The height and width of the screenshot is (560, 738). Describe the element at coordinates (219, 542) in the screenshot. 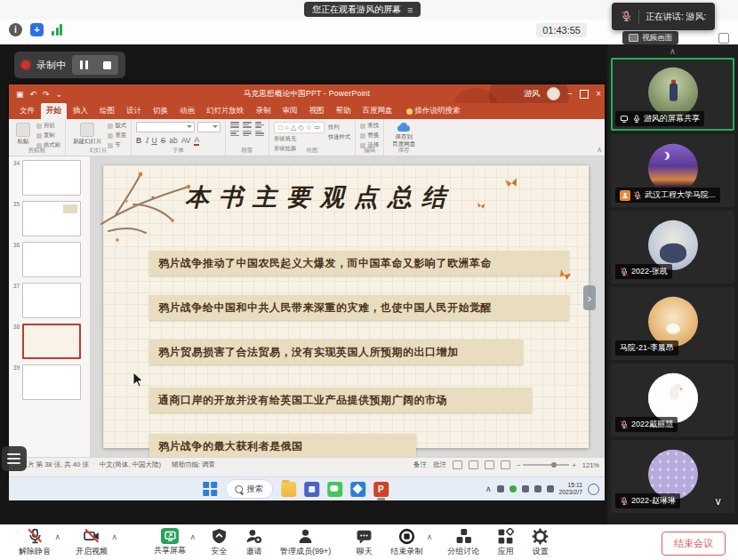

I see `security-button: 安全` at that location.